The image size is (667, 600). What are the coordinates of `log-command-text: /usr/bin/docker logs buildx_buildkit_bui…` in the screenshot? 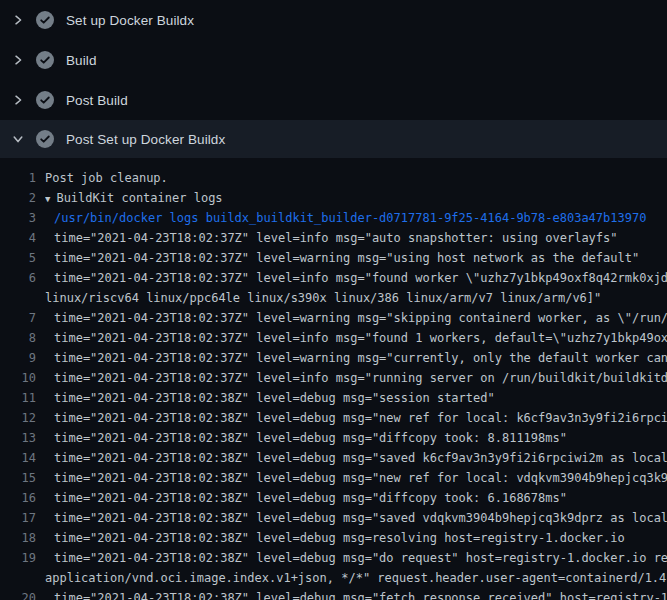 It's located at (356, 218).